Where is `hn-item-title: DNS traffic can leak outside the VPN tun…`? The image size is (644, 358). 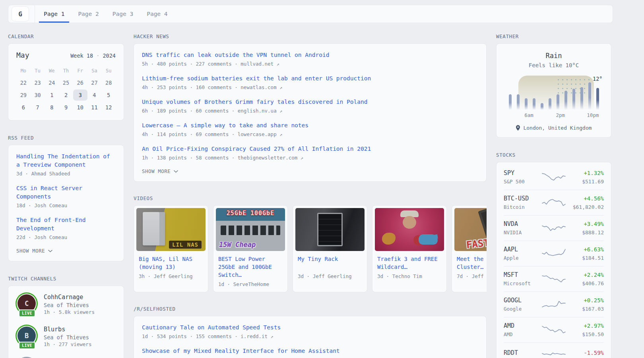 hn-item-title: DNS traffic can leak outside the VPN tun… is located at coordinates (310, 55).